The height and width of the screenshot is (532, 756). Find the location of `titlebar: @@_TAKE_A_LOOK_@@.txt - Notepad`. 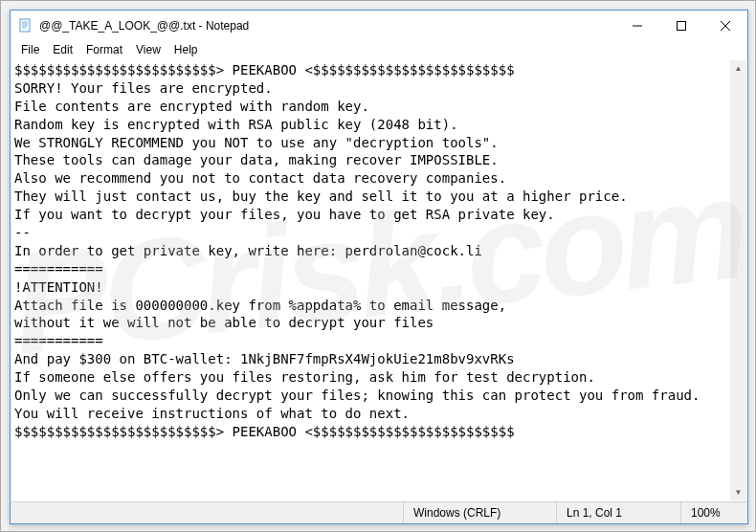

titlebar: @@_TAKE_A_LOOK_@@.txt - Notepad is located at coordinates (379, 25).